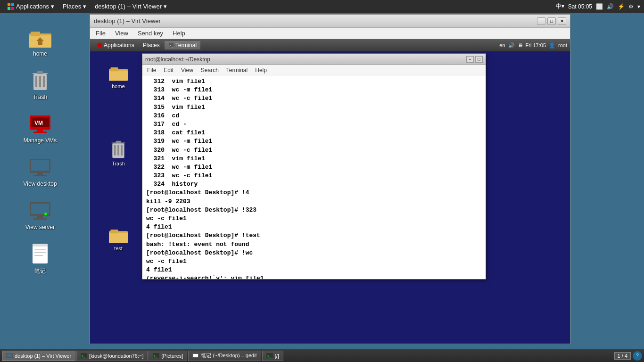 The image size is (644, 362). Describe the element at coordinates (187, 70) in the screenshot. I see `term-menu-view: View` at that location.